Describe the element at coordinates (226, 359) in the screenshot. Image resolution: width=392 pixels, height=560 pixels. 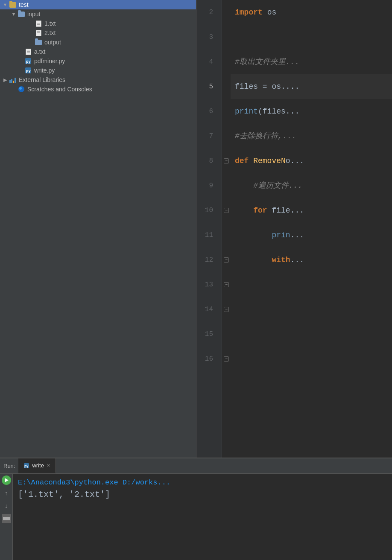
I see `gutter-cell-16: −` at that location.